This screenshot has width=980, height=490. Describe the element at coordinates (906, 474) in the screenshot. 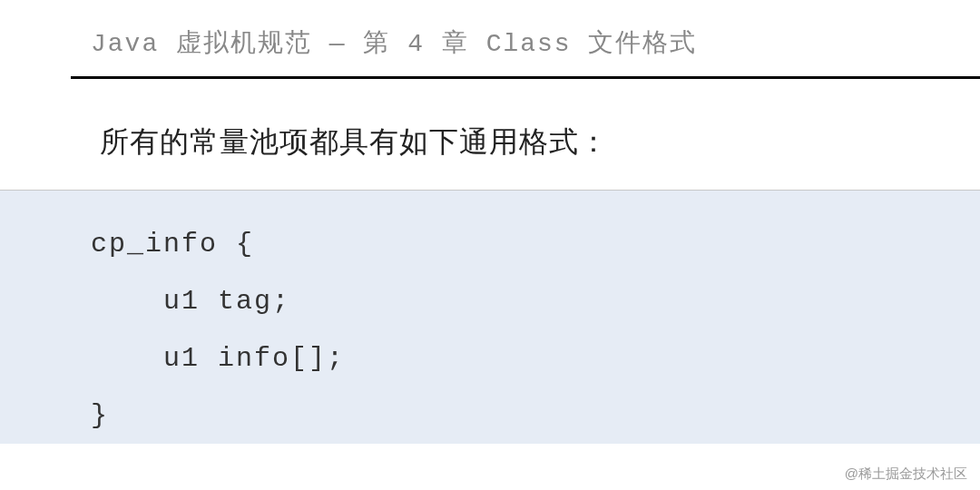

I see `watermark: @稀土掘金技术社区` at that location.